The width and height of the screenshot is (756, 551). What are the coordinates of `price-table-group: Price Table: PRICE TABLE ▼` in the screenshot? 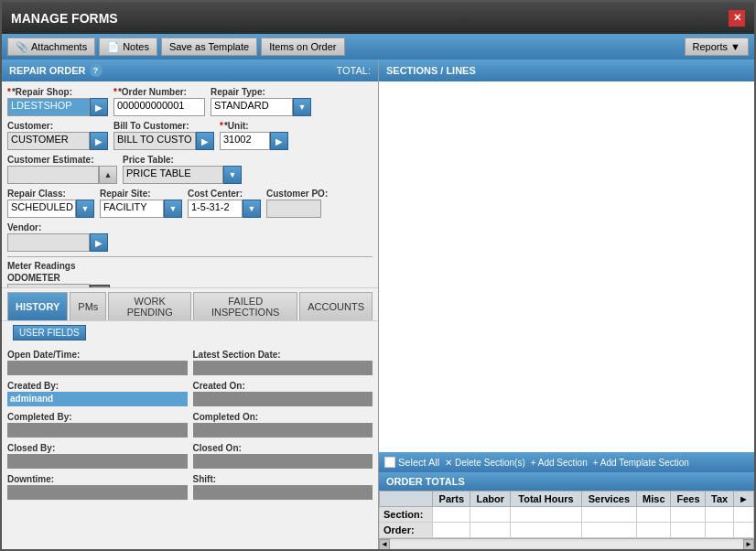 It's located at (182, 169).